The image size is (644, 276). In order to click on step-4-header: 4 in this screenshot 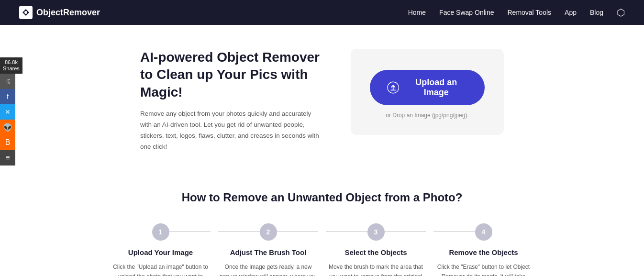, I will do `click(483, 232)`.